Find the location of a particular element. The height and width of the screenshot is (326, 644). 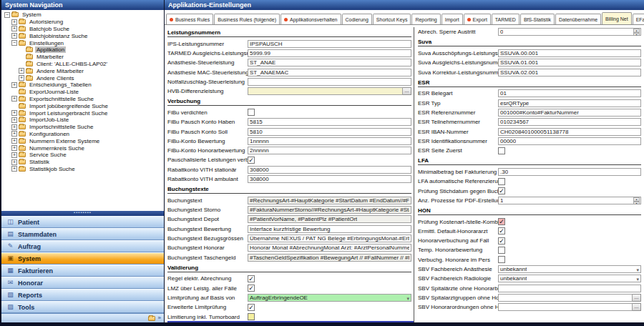

tab-tarmed: TARMED is located at coordinates (505, 19).